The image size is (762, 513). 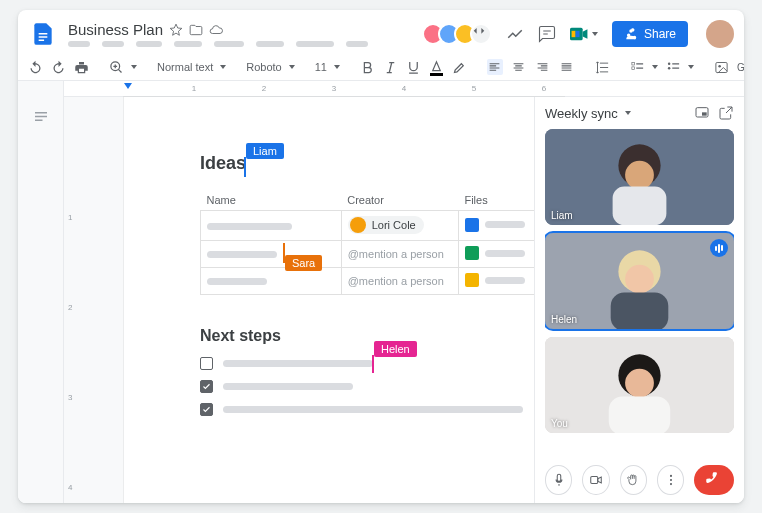 I want to click on move-icon, so click(x=196, y=30).